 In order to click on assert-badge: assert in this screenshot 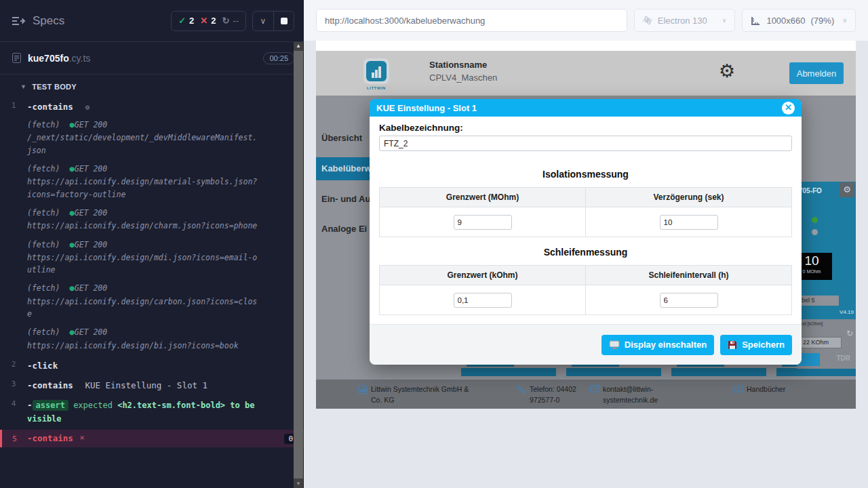, I will do `click(50, 405)`.